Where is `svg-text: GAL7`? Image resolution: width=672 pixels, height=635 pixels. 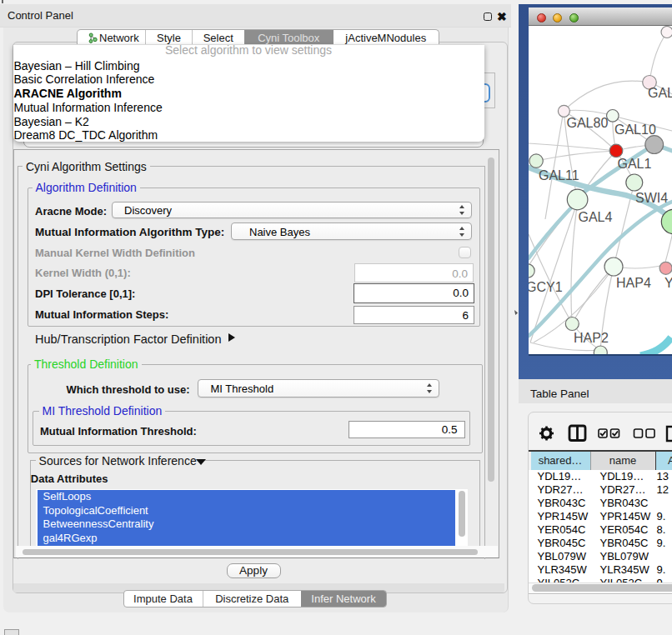
svg-text: GAL7 is located at coordinates (660, 93).